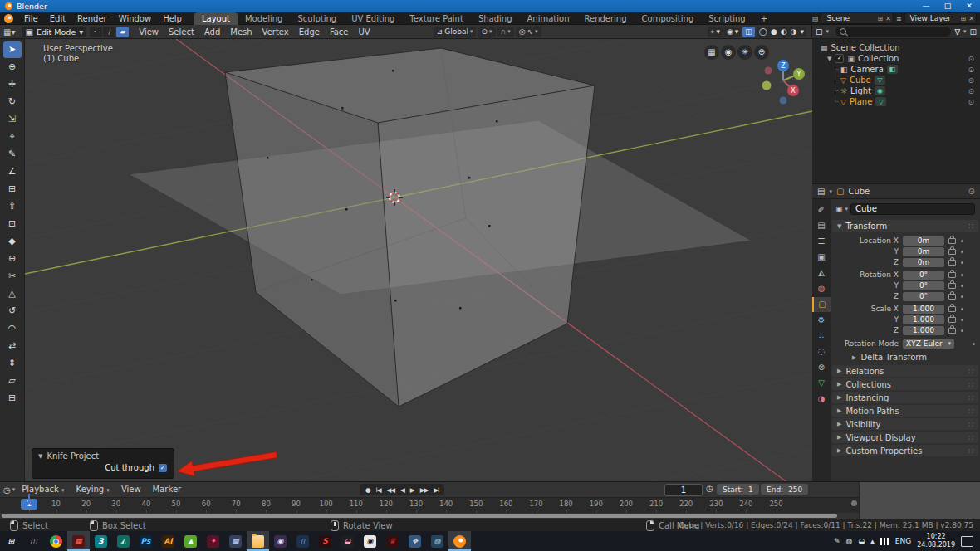 This screenshot has width=980, height=551. Describe the element at coordinates (370, 541) in the screenshot. I see `taskbar-card-app: ◉` at that location.